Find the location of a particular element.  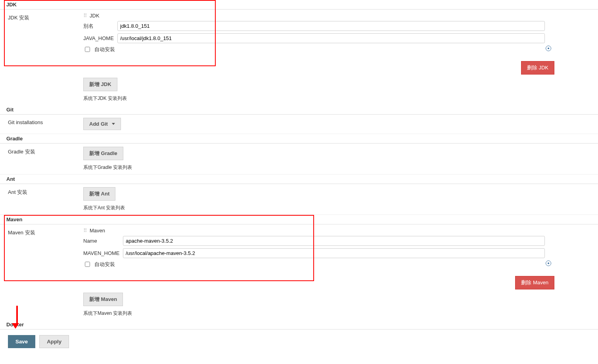

maven-item-title: Maven is located at coordinates (98, 231).